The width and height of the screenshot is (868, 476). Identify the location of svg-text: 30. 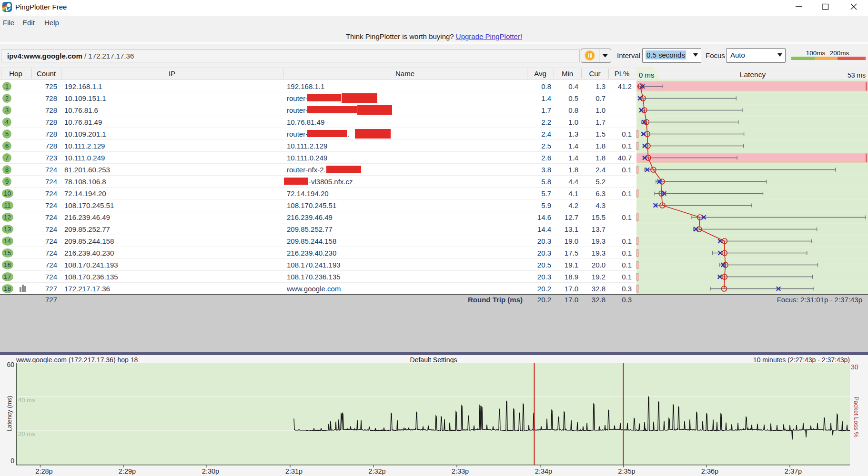
(855, 367).